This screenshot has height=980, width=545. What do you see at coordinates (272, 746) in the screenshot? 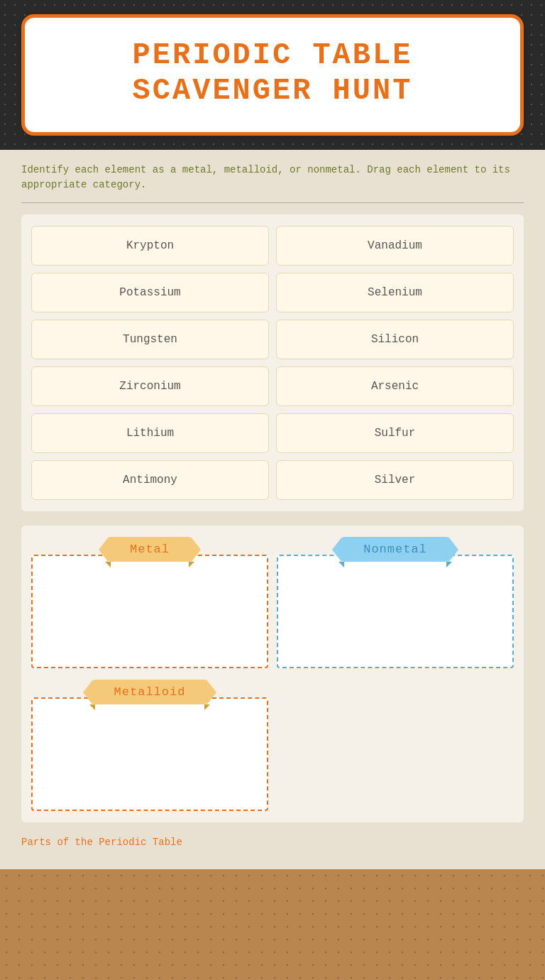
I see `drop-zones-bottom-row: Metalloid` at bounding box center [272, 746].